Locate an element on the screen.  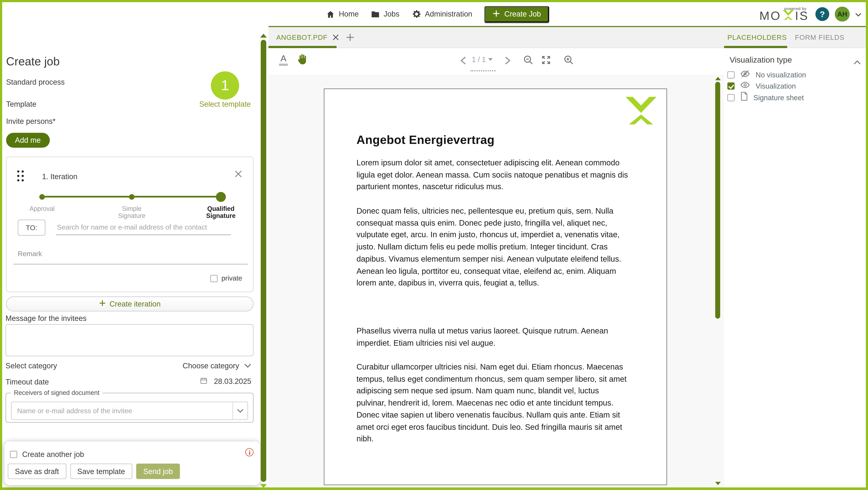
pdf-toolbar: A 1 / 1 is located at coordinates (496, 61).